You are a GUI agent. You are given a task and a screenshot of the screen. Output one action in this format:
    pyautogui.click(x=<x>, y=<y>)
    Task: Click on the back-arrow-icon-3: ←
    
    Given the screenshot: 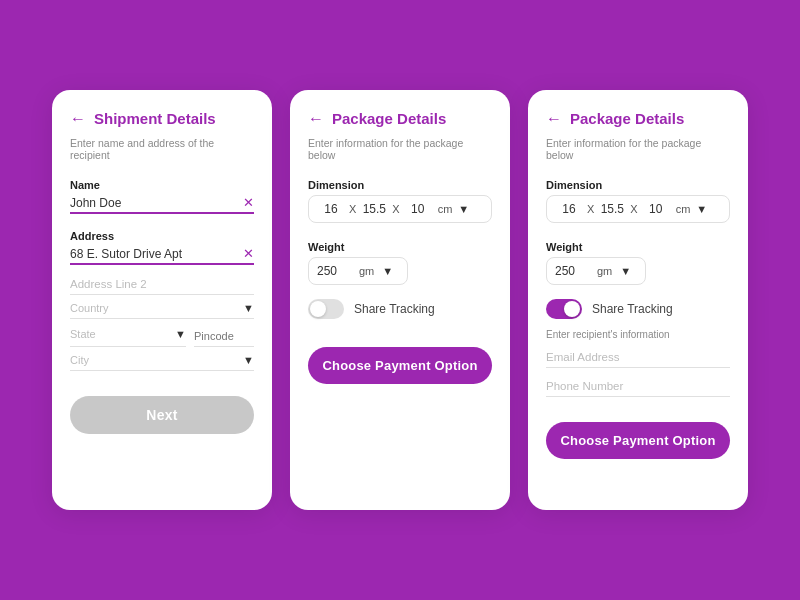 What is the action you would take?
    pyautogui.click(x=554, y=119)
    